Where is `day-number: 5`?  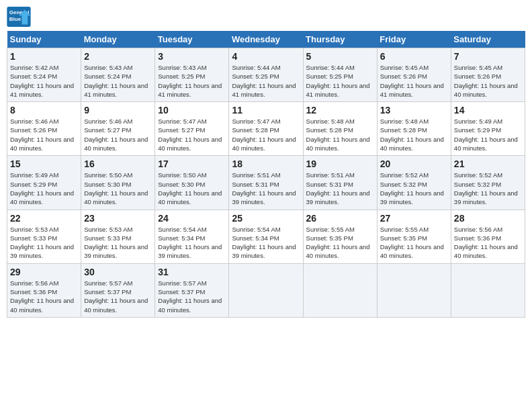
day-number: 5 is located at coordinates (340, 56).